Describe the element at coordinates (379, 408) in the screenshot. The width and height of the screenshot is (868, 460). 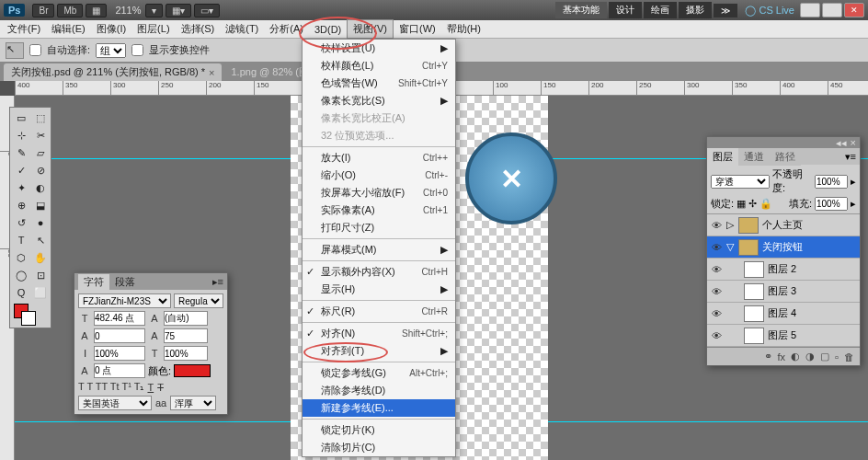
I see `menu-item: 新建参考线(E)...` at that location.